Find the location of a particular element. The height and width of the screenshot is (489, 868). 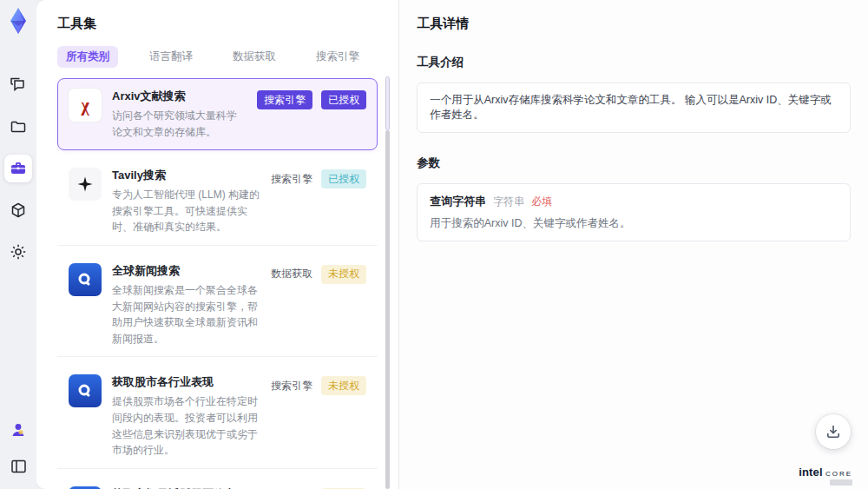

page-title: 工具集 is located at coordinates (217, 24).